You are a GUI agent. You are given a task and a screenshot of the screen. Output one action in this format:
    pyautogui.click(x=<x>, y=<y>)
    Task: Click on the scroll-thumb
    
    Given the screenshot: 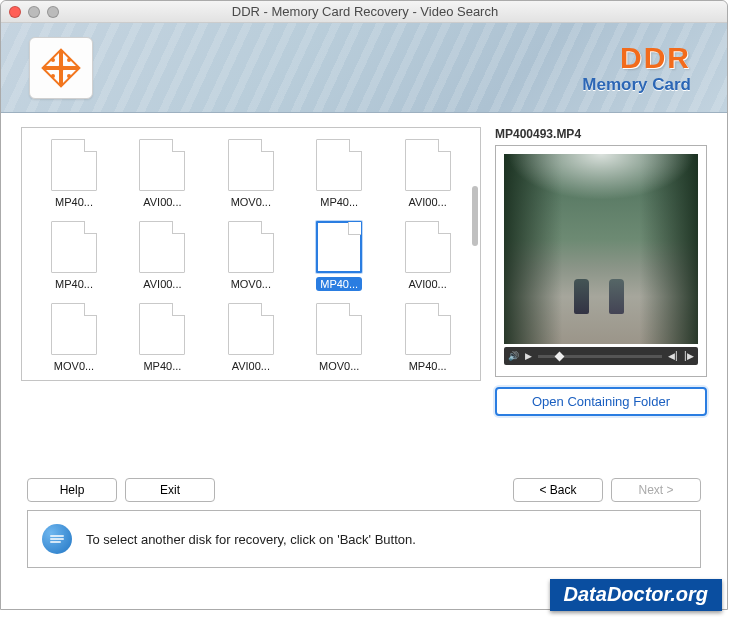 What is the action you would take?
    pyautogui.click(x=475, y=216)
    